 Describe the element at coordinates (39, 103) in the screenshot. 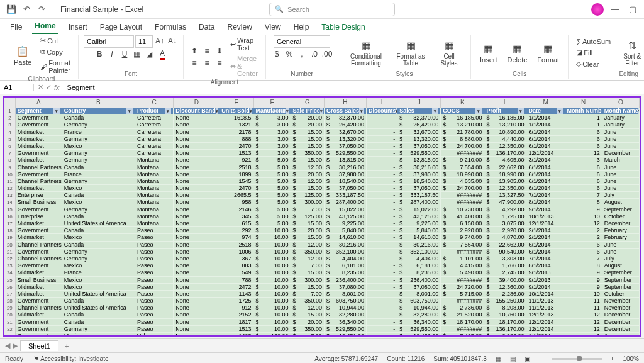

I see `column-header: A` at that location.